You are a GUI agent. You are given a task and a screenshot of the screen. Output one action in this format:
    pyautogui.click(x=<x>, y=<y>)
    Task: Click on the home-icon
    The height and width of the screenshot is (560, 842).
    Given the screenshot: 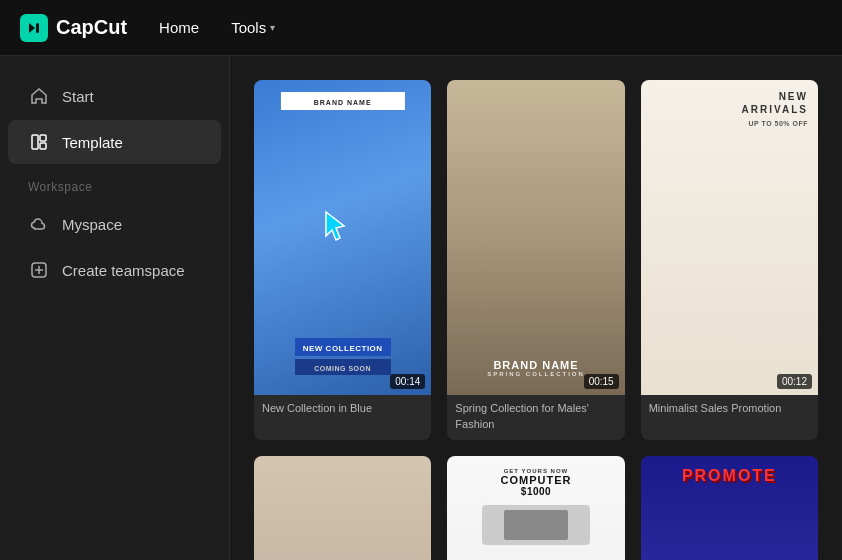 What is the action you would take?
    pyautogui.click(x=39, y=96)
    